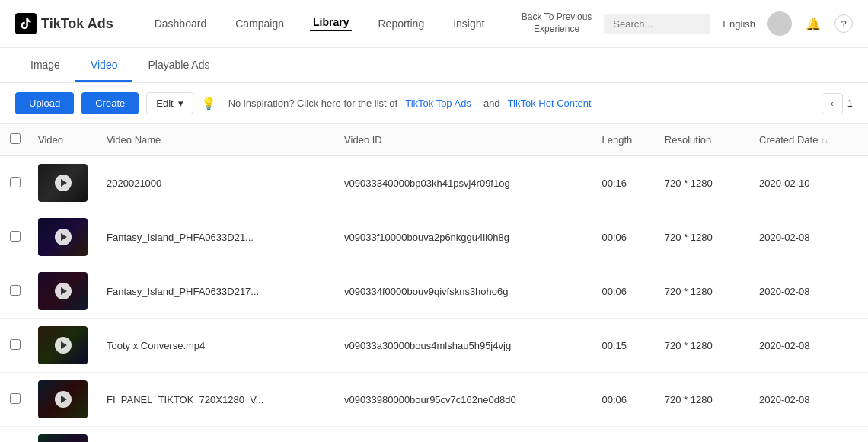 This screenshot has height=442, width=868. I want to click on row-length: 00:15, so click(626, 346).